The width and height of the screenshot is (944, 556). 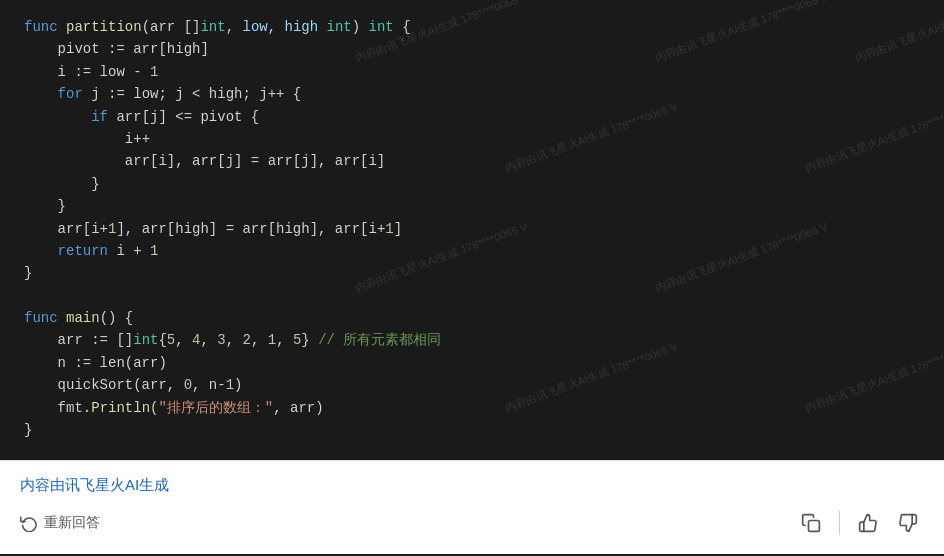 I want to click on code-line: arr[i+1], arr[high] = arr[high], arr[i+1…, so click(x=472, y=229).